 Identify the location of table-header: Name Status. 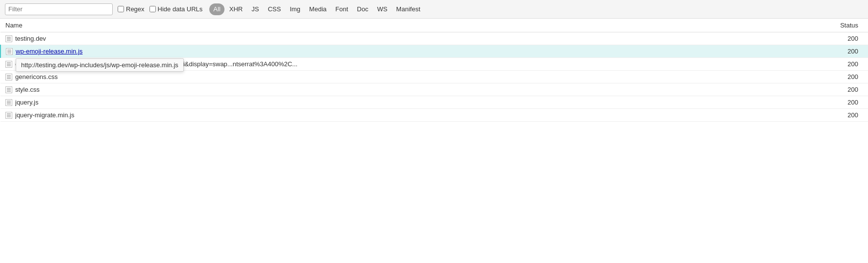
(434, 26).